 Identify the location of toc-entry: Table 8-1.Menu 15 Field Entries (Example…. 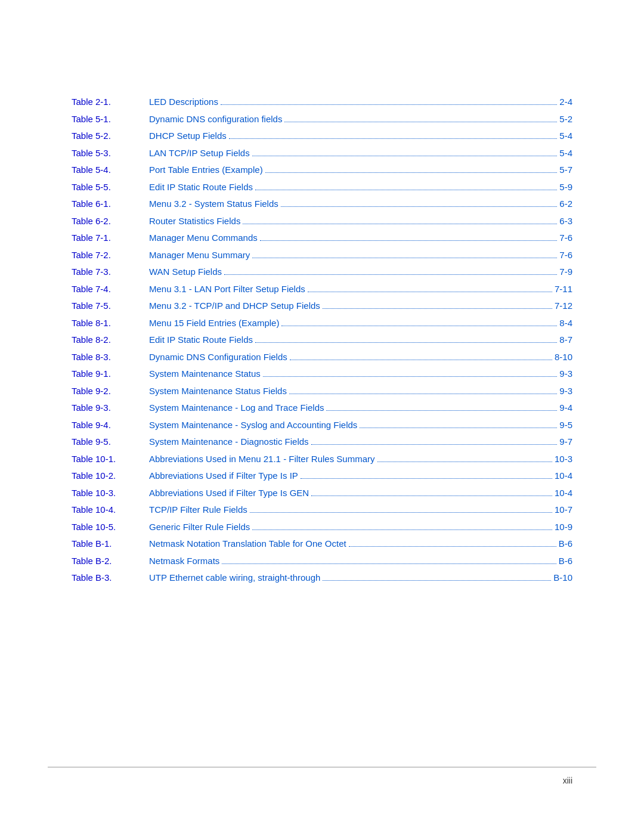
(322, 323).